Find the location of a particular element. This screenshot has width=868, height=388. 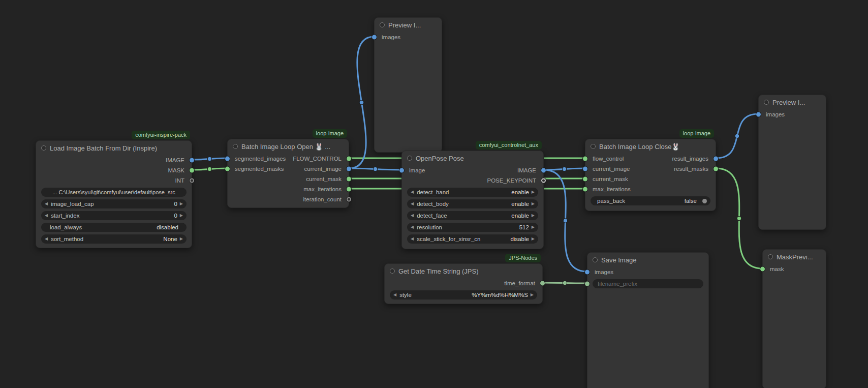

widget-start_index: ◀start_index0▶ is located at coordinates (114, 216).